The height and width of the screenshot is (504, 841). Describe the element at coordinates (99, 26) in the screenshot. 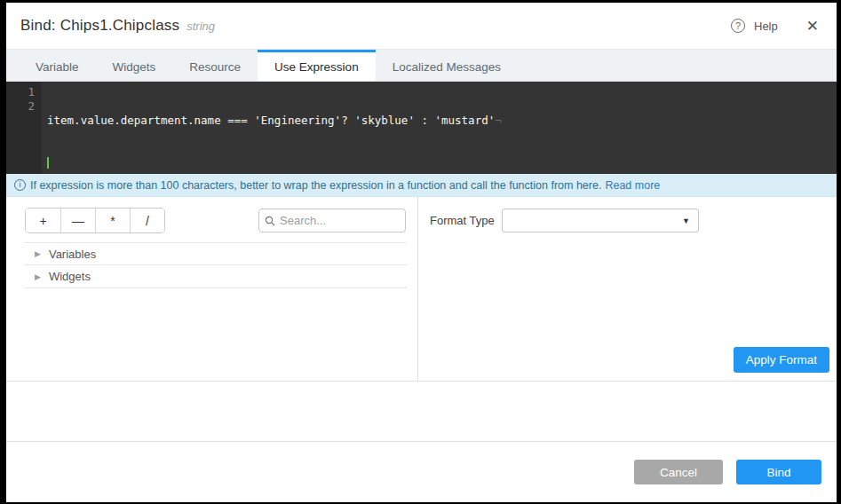

I see `dialog-title: Bind: Chips1.Chipclass` at that location.